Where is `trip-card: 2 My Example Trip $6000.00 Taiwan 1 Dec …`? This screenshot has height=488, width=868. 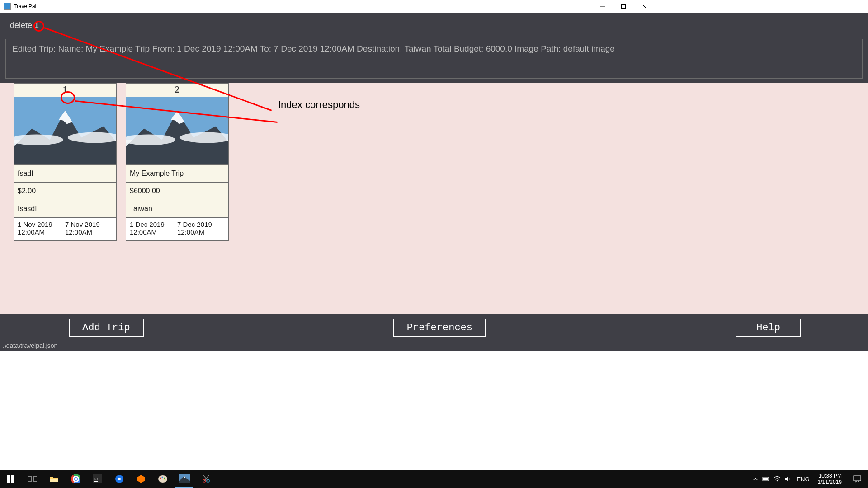
trip-card: 2 My Example Trip $6000.00 Taiwan 1 Dec … is located at coordinates (177, 162).